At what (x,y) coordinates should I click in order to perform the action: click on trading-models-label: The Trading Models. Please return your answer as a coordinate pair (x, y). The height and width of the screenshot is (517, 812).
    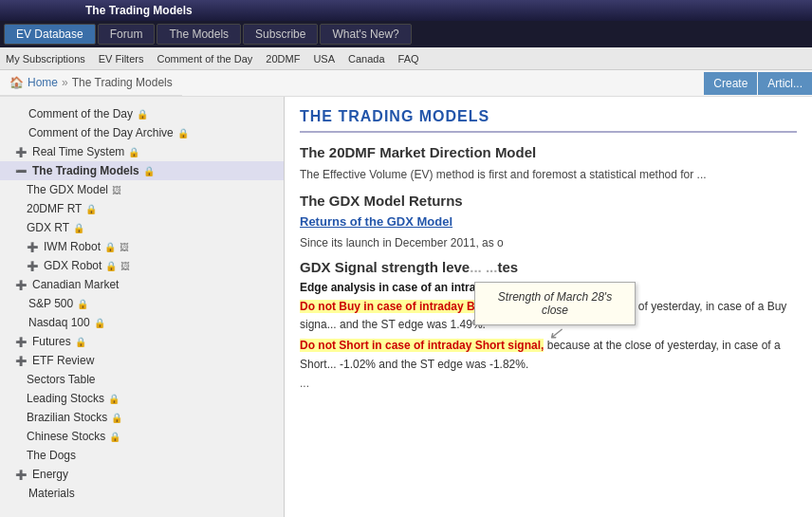
    Looking at the image, I should click on (85, 171).